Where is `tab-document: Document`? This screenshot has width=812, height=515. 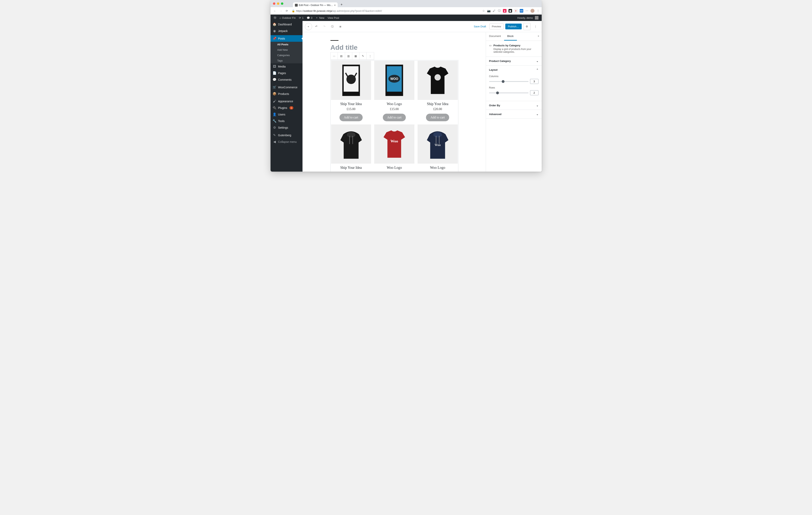 tab-document: Document is located at coordinates (495, 36).